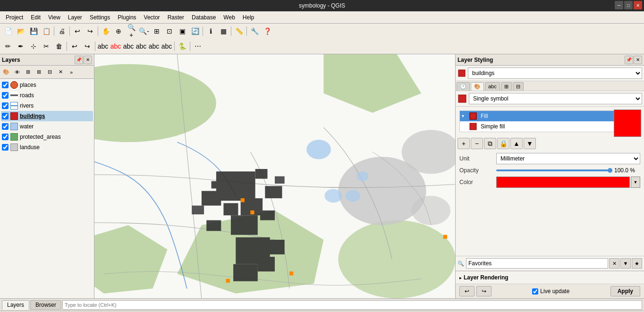 This screenshot has height=312, width=644. What do you see at coordinates (537, 263) in the screenshot?
I see `favorites-search-input` at bounding box center [537, 263].